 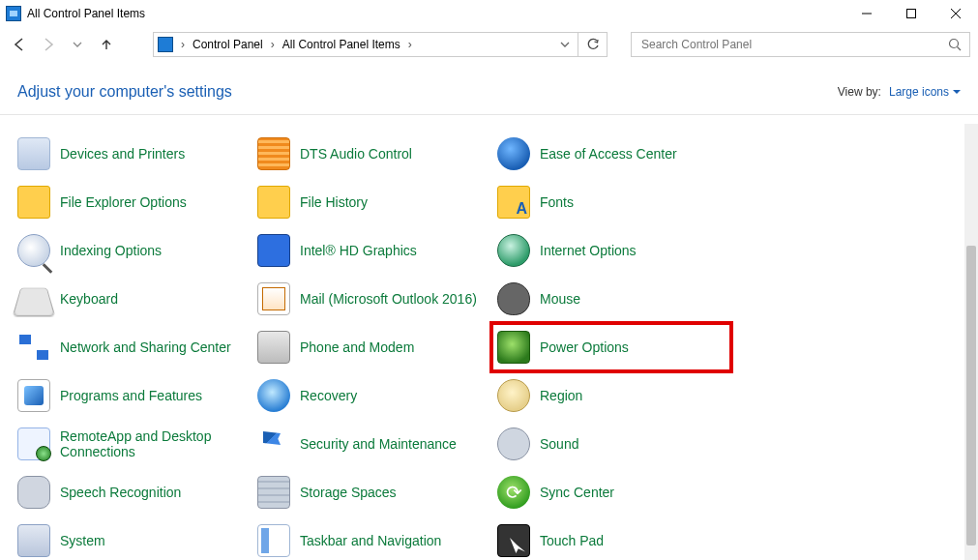 What do you see at coordinates (911, 14) in the screenshot?
I see `maximize-button` at bounding box center [911, 14].